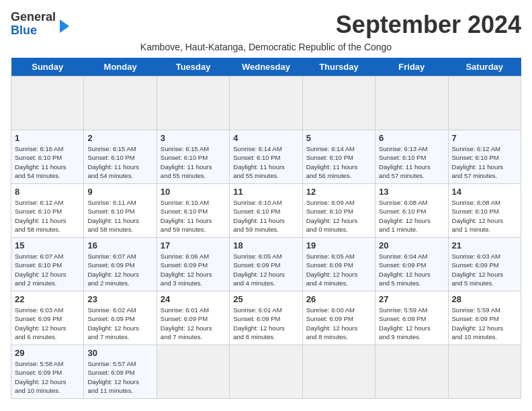 The height and width of the screenshot is (411, 532). I want to click on page-header: General Blue September 2024, so click(266, 25).